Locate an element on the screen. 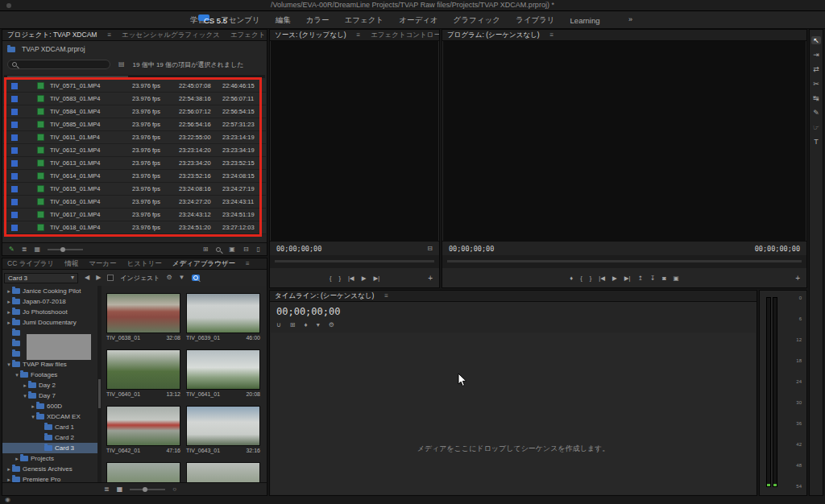 The width and height of the screenshot is (825, 504). file-type-filter-icon: ▼ is located at coordinates (182, 278).